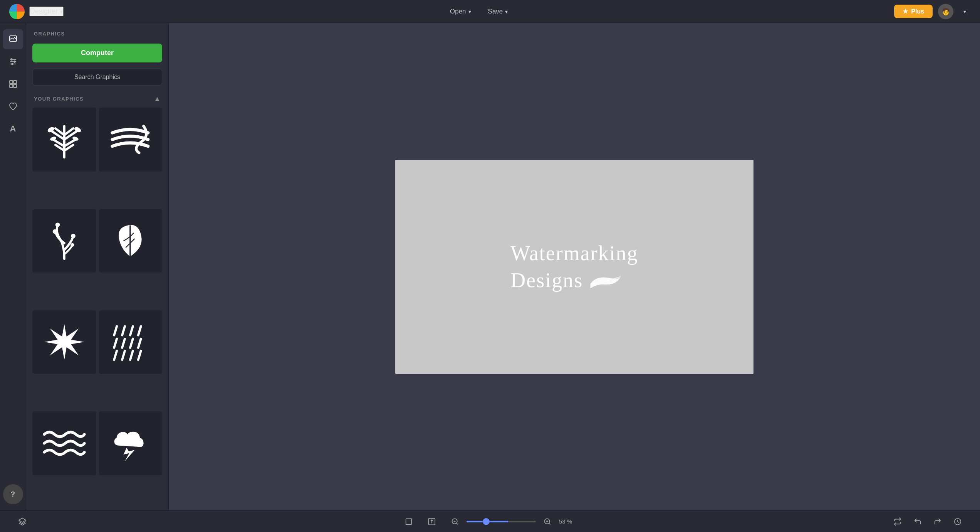 This screenshot has width=980, height=532. Describe the element at coordinates (130, 342) in the screenshot. I see `graphic-pattern-icon` at that location.